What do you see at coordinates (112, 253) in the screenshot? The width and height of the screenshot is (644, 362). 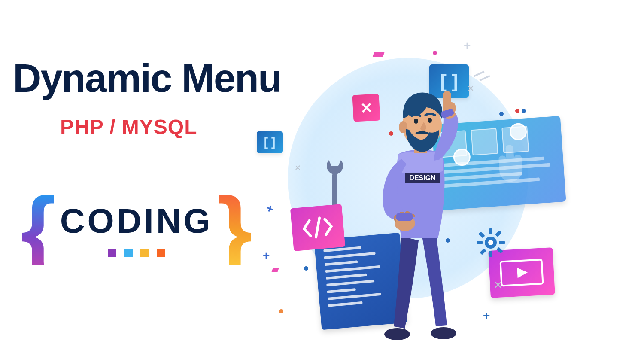 I see `dot-purple` at bounding box center [112, 253].